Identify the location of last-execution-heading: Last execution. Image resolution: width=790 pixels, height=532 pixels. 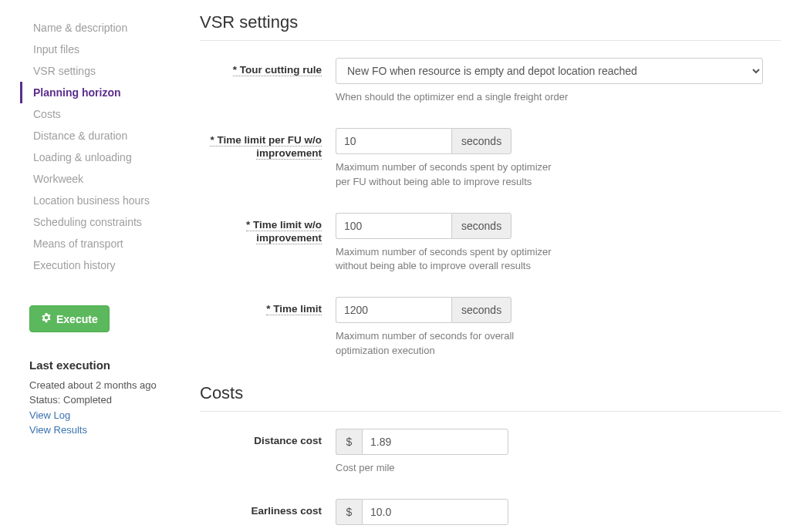
(106, 365).